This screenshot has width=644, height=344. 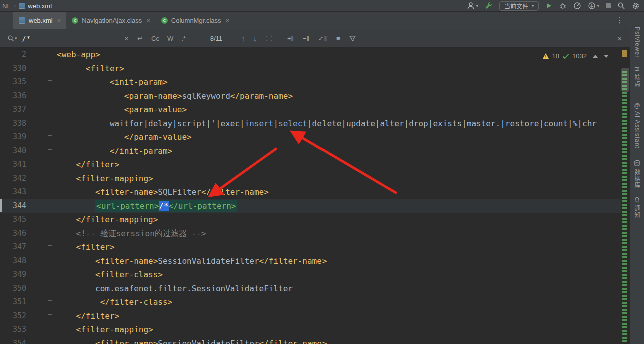 What do you see at coordinates (315, 179) in the screenshot?
I see `code-line-342: 342<filter-mapping>` at bounding box center [315, 179].